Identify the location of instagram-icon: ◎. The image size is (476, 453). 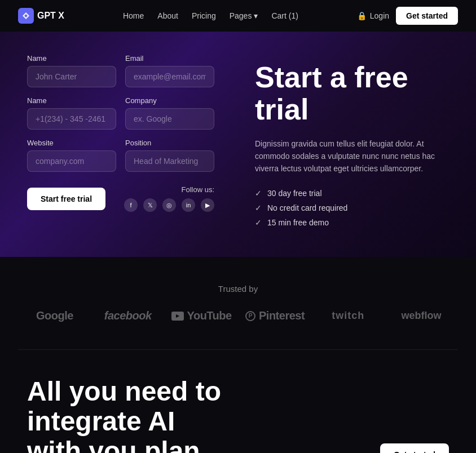
(169, 205).